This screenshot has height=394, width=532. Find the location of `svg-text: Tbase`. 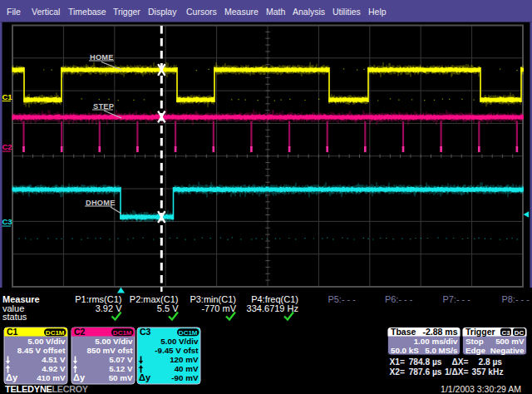

svg-text: Tbase is located at coordinates (404, 332).